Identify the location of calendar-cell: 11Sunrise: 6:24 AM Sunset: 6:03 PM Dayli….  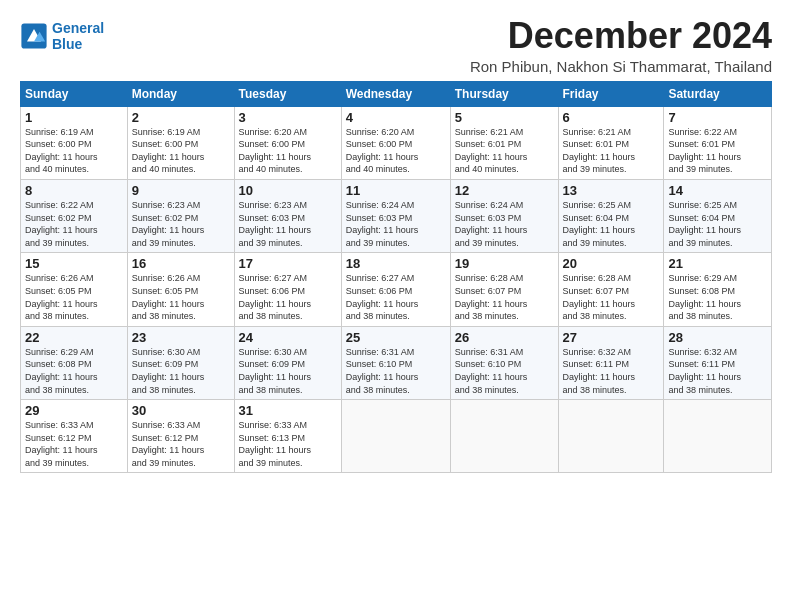
(396, 216).